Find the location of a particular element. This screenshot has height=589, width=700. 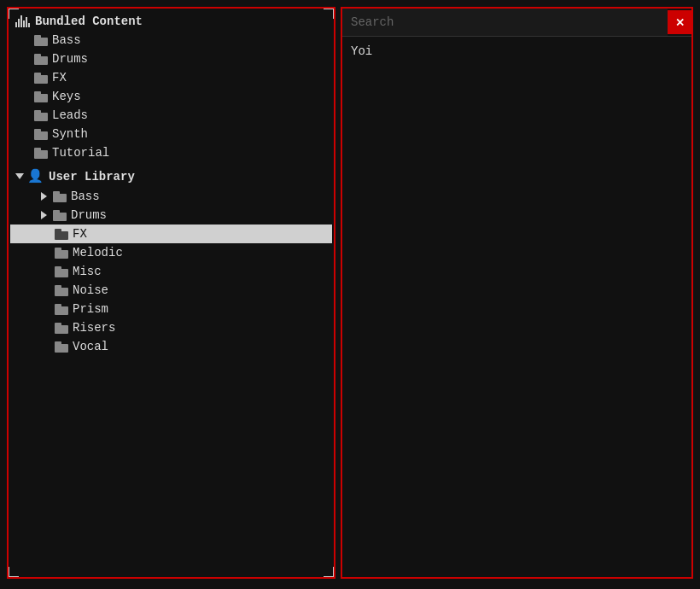

user-prism: Prism is located at coordinates (171, 309).